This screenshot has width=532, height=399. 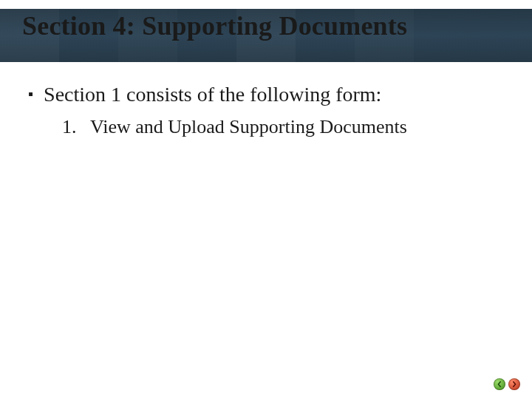 I want to click on bullet-item: ▪ Section 1 consists of the following fo…, so click(x=266, y=95).